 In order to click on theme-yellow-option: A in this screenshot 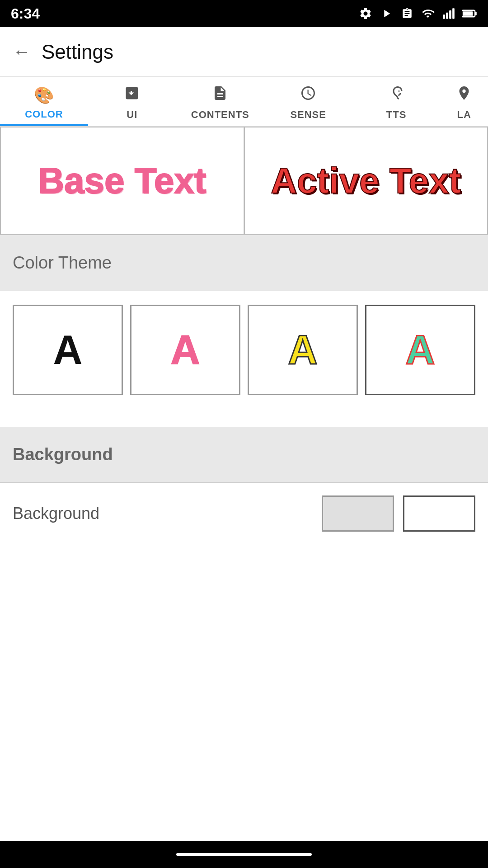, I will do `click(303, 350)`.